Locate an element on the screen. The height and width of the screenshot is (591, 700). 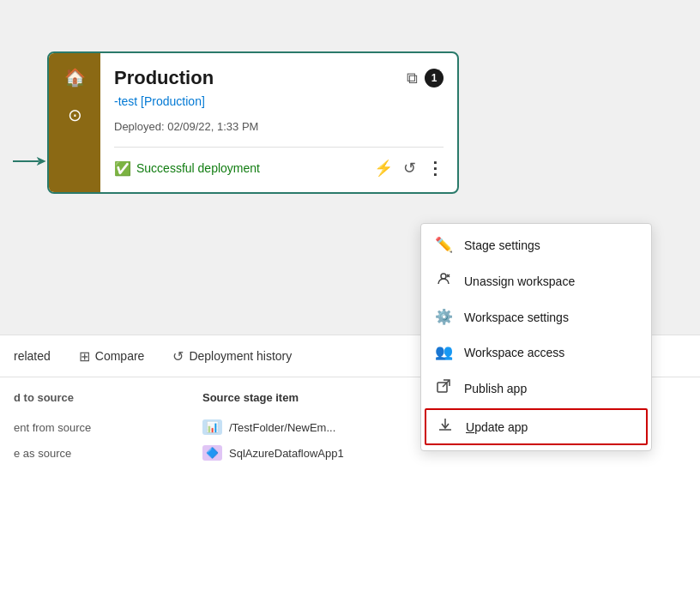
tab-deployment-history: ↺ Deployment history is located at coordinates (232, 356).